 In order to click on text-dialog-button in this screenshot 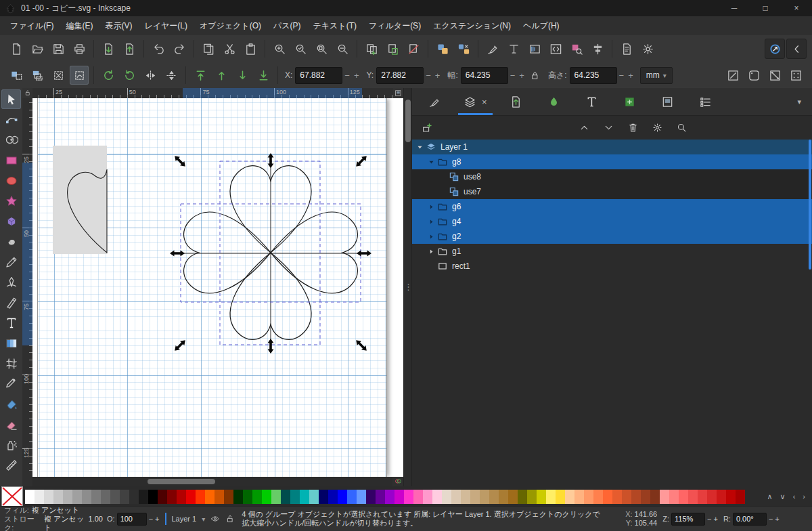, I will do `click(514, 49)`.